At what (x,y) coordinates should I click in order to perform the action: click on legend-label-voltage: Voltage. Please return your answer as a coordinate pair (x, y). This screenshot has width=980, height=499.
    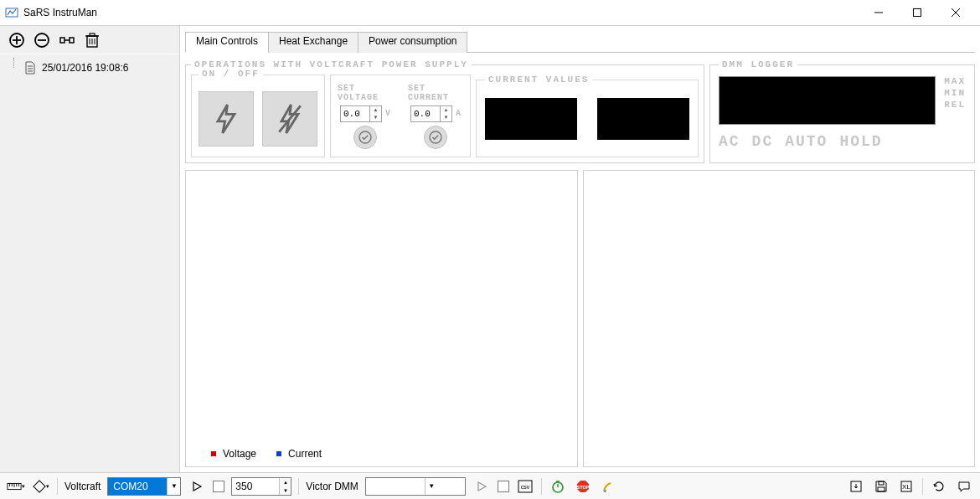
    Looking at the image, I should click on (240, 454).